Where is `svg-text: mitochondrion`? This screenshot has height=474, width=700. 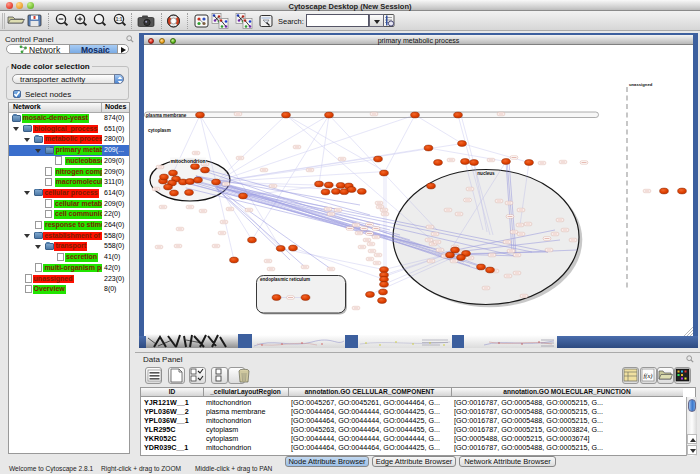 svg-text: mitochondrion is located at coordinates (188, 161).